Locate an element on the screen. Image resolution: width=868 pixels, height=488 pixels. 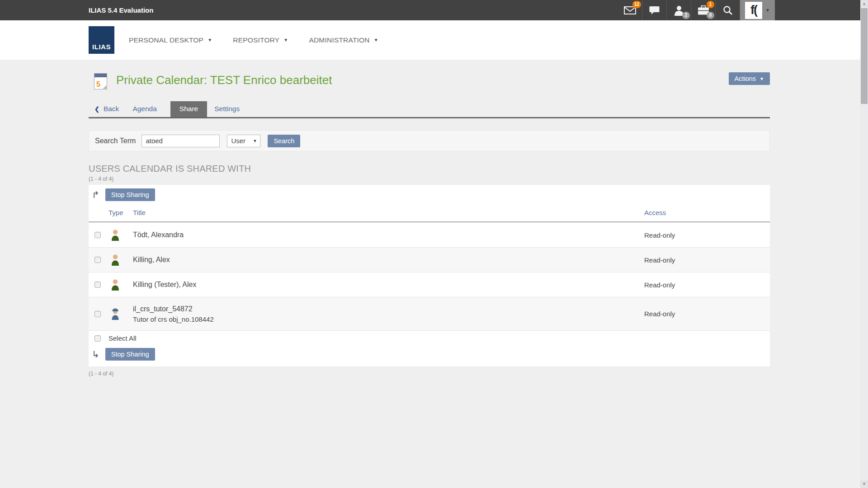
tasks-icon: 1 0 is located at coordinates (703, 10).